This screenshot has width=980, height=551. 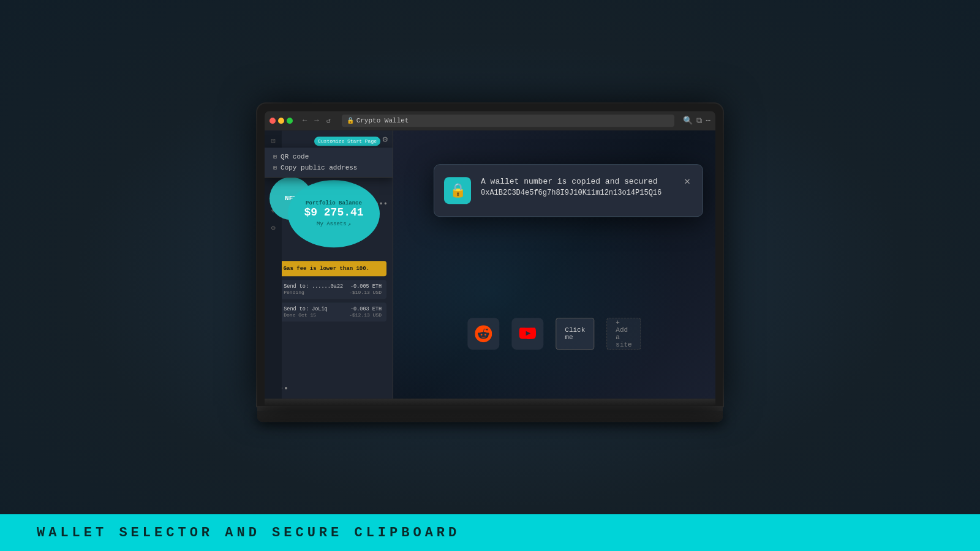 I want to click on transactions-list: ⚠ Gas fee is lower than 100. ↻ Send to: …, so click(x=328, y=291).